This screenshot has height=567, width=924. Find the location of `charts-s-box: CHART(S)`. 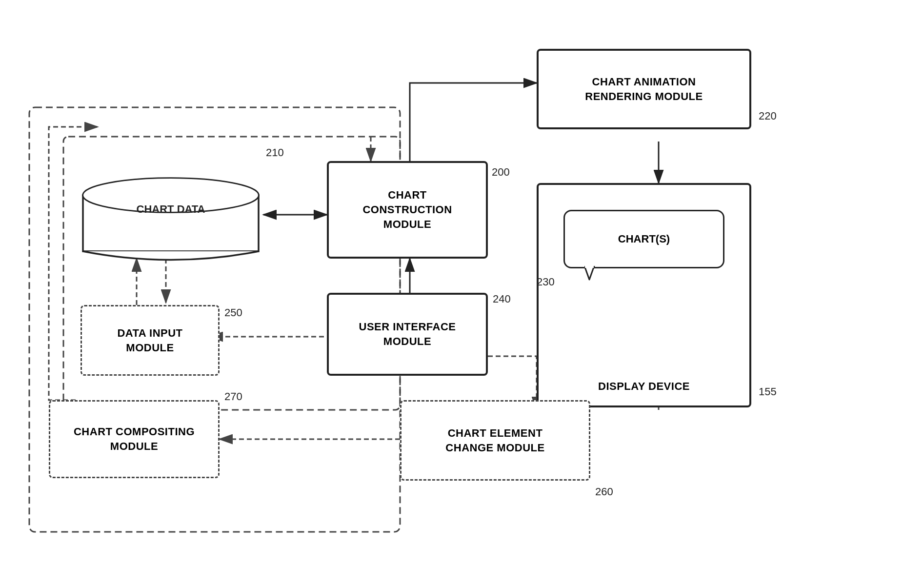

charts-s-box: CHART(S) is located at coordinates (644, 239).